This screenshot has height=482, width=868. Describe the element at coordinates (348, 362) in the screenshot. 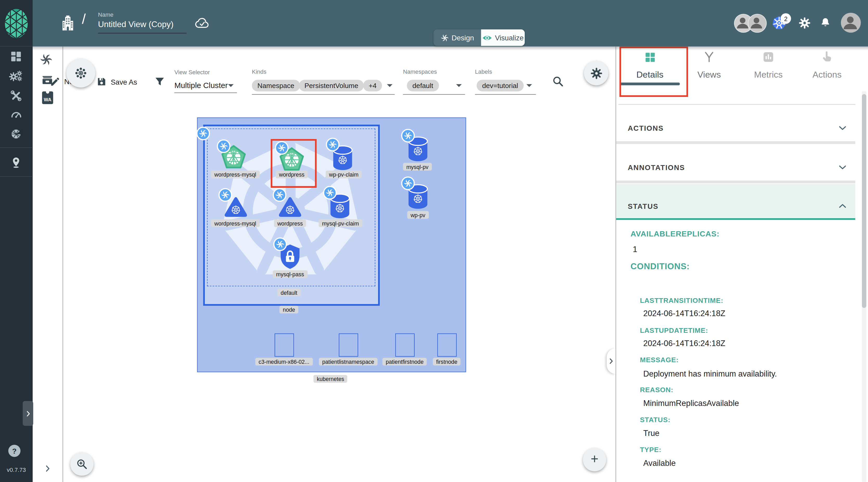

I see `node-label: patientlistnamespace` at that location.